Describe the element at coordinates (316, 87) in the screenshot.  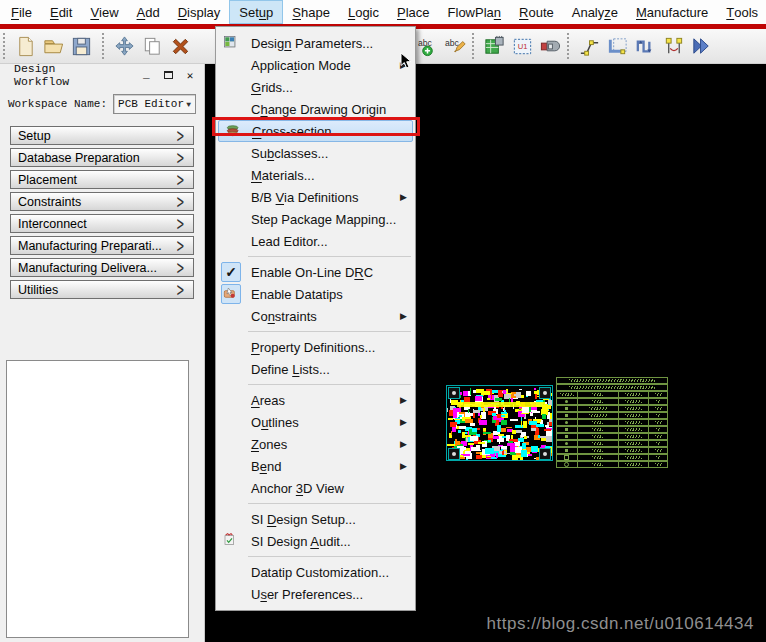
I see `menu-item-grids: Grids...` at that location.